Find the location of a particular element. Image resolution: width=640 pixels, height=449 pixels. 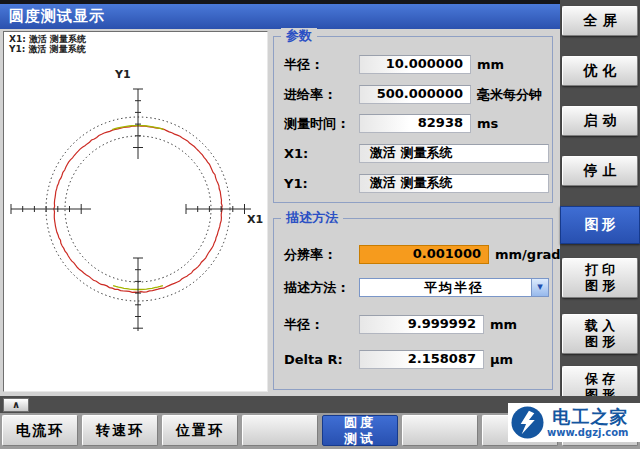

measured-radius-field: 9.999992 is located at coordinates (422, 324).